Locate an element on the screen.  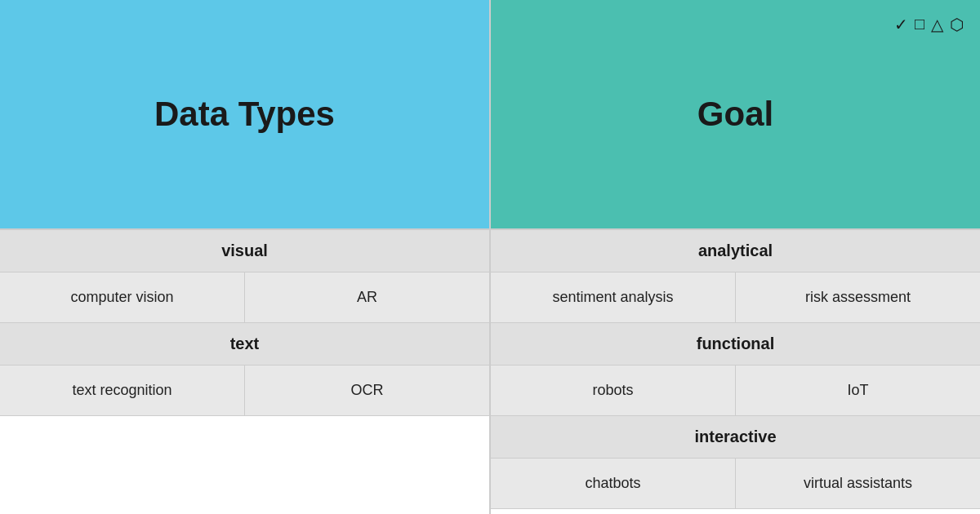
right-item-virtual-assistants: virtual assistants is located at coordinates (858, 483).